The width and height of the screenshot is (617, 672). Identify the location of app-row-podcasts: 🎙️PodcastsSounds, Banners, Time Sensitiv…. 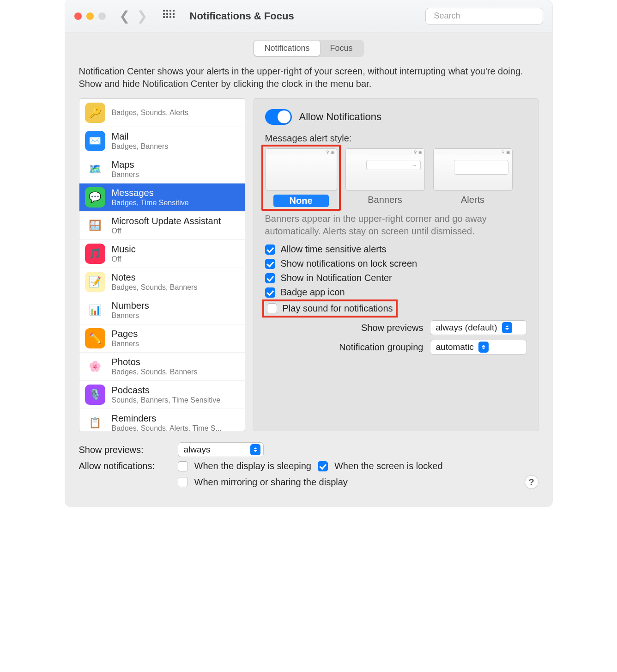
(162, 395).